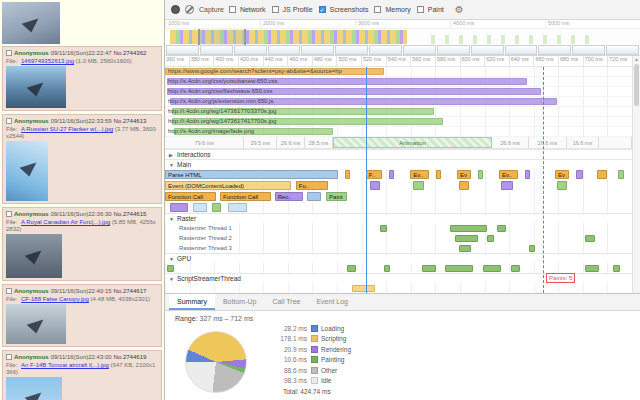 This screenshot has width=640, height=400. What do you see at coordinates (398, 92) in the screenshot?
I see `network-request-row: http://s.4cdn.org/css/flashwave.650.css` at bounding box center [398, 92].